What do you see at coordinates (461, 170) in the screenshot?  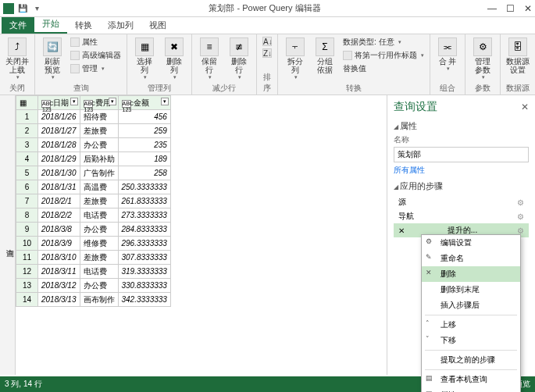 I see `all-properties-link: 所有属性` at bounding box center [461, 170].